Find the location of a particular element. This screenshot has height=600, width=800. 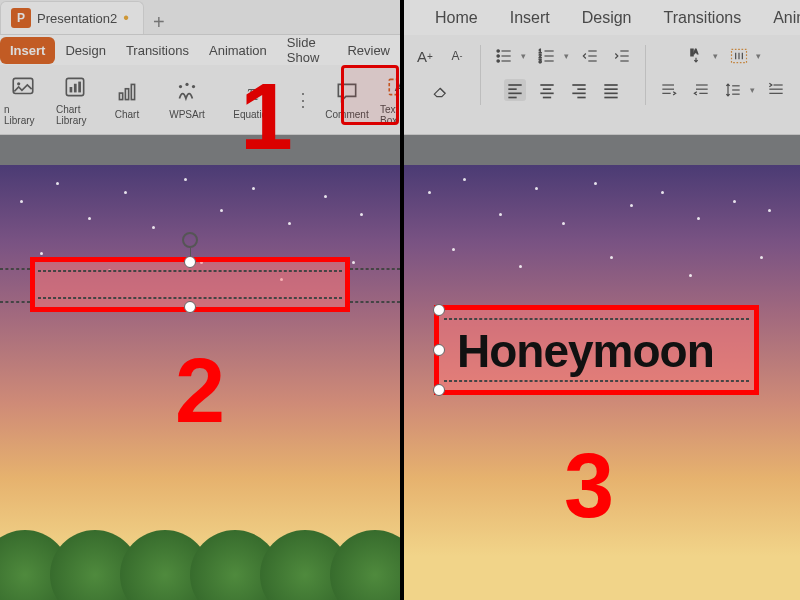

chart-button: Chart is located at coordinates (127, 100).